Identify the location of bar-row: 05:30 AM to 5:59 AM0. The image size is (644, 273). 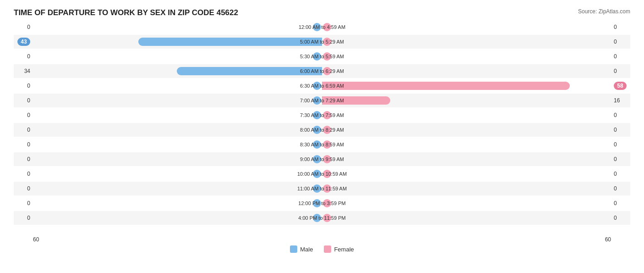
(322, 56).